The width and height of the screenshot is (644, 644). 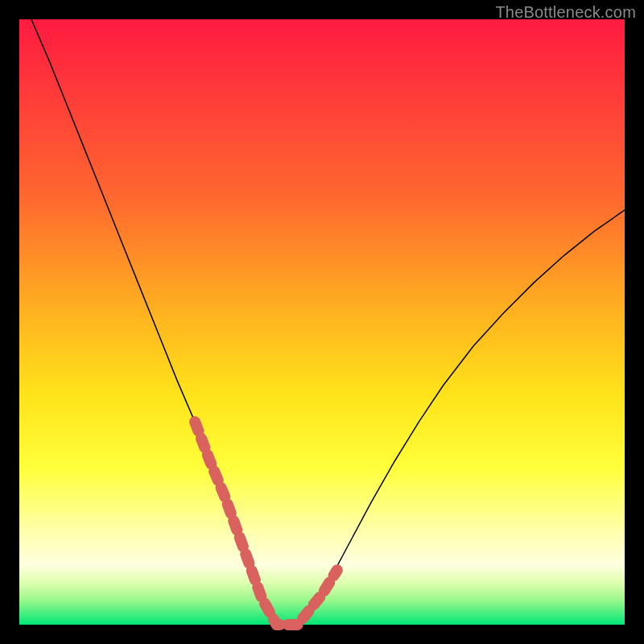 I want to click on watermark-text: TheBottleneck.com, so click(x=565, y=13).